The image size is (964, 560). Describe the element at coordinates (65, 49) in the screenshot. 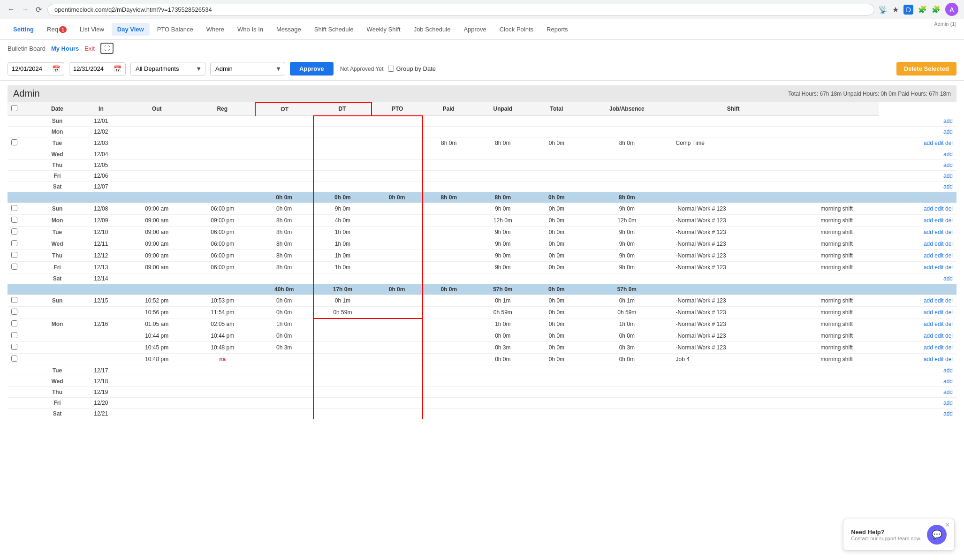

I see `my-hours-link: My Hours` at that location.